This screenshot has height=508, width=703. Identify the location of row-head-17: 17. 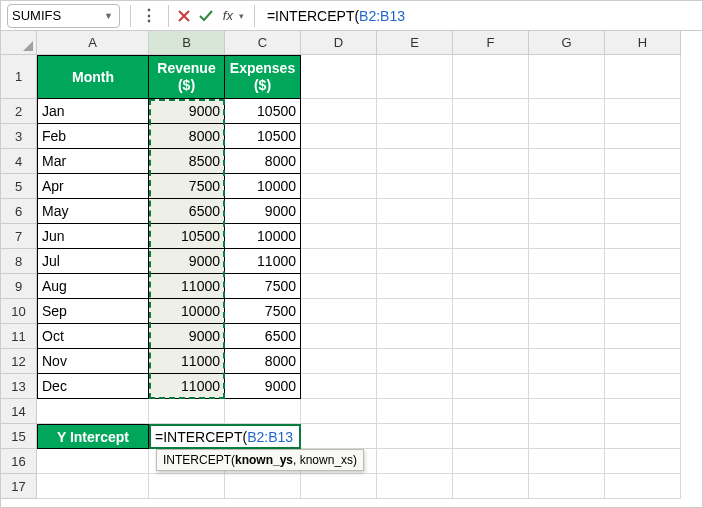
(19, 486).